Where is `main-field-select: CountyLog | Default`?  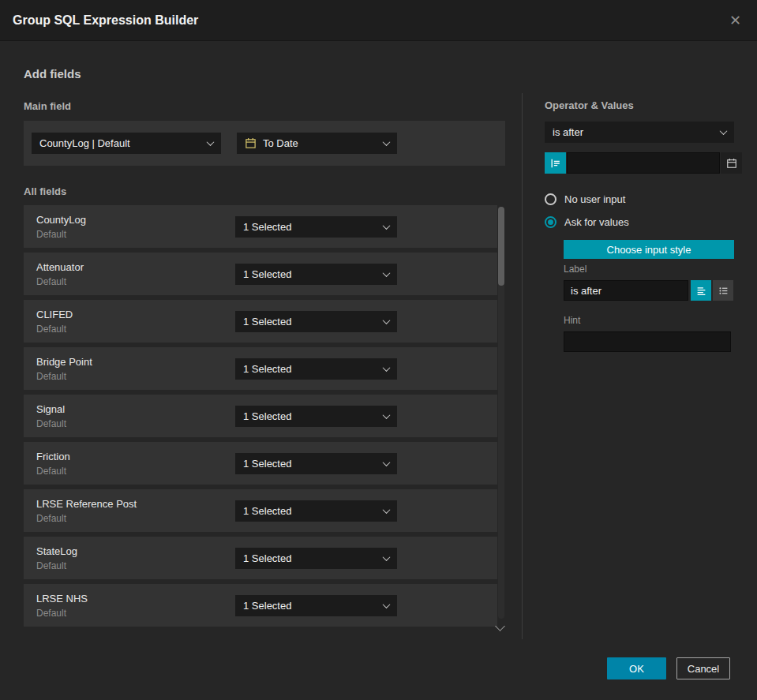
main-field-select: CountyLog | Default is located at coordinates (126, 144).